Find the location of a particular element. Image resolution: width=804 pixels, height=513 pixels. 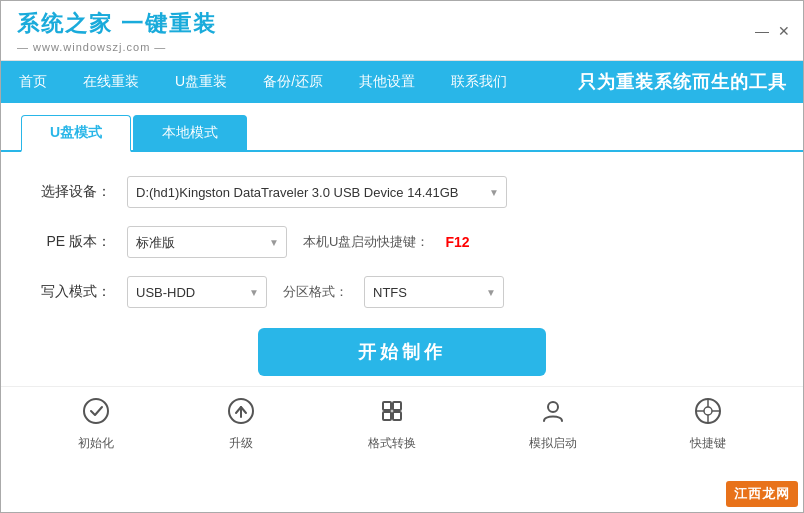

simulate-boot-label: 模拟启动 is located at coordinates (553, 444).